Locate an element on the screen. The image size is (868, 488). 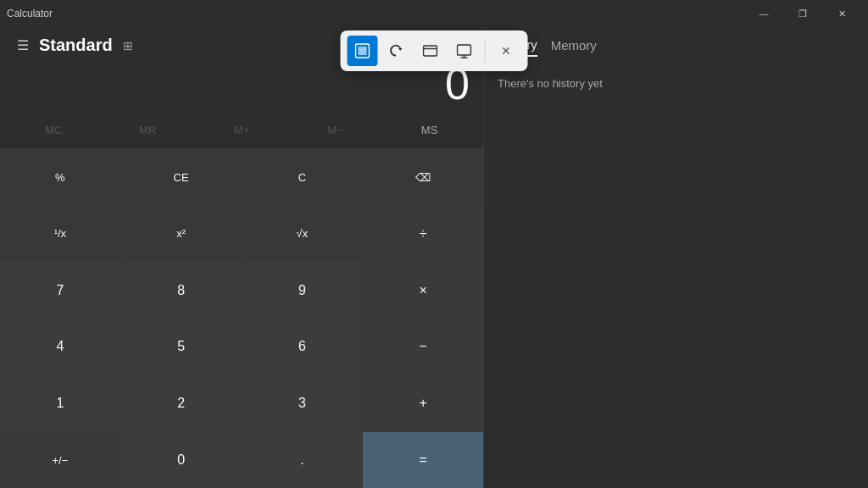
subtract-btn: − is located at coordinates (423, 347).